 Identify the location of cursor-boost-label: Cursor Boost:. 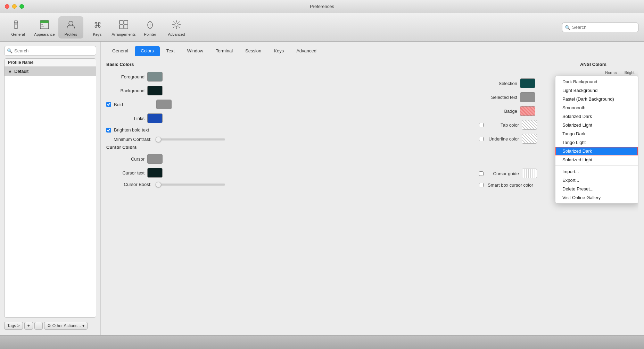
(129, 185).